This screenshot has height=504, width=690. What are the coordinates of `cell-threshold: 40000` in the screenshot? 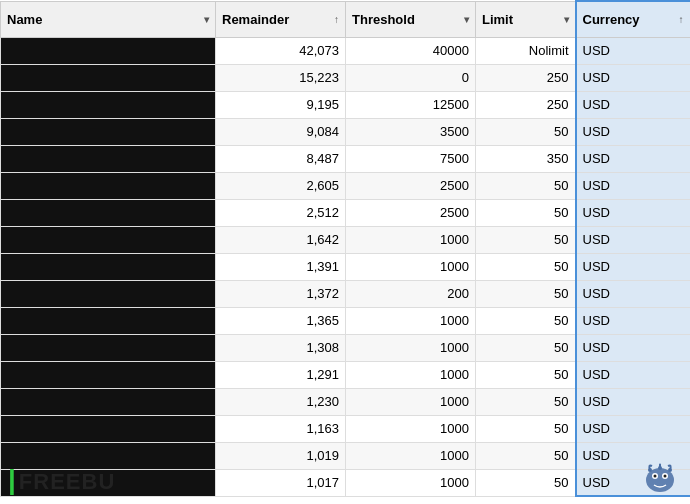 It's located at (411, 50).